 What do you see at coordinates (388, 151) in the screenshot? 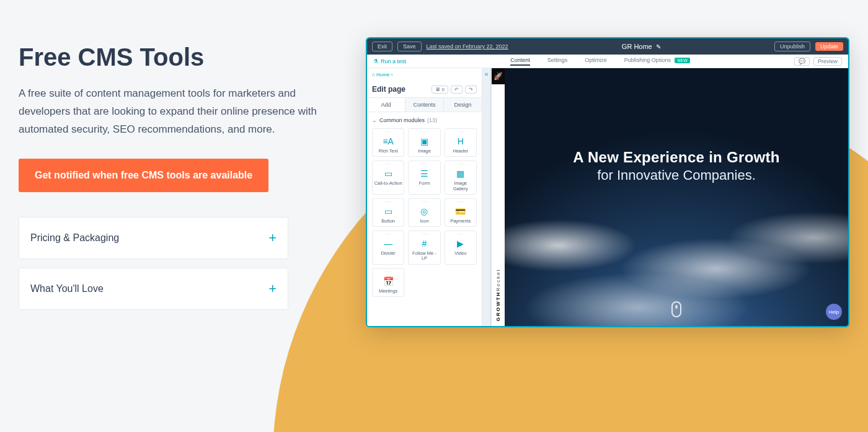
I see `module-label: Rich Text` at bounding box center [388, 151].